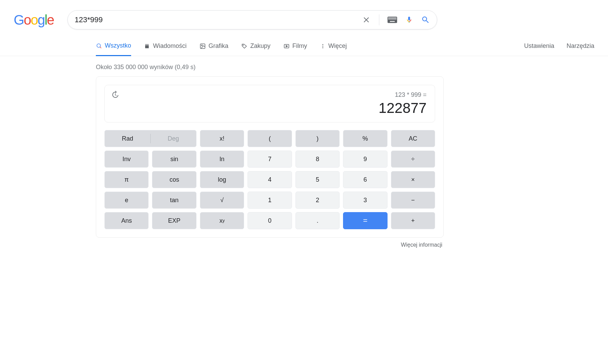  What do you see at coordinates (218, 20) in the screenshot?
I see `search-input` at bounding box center [218, 20].